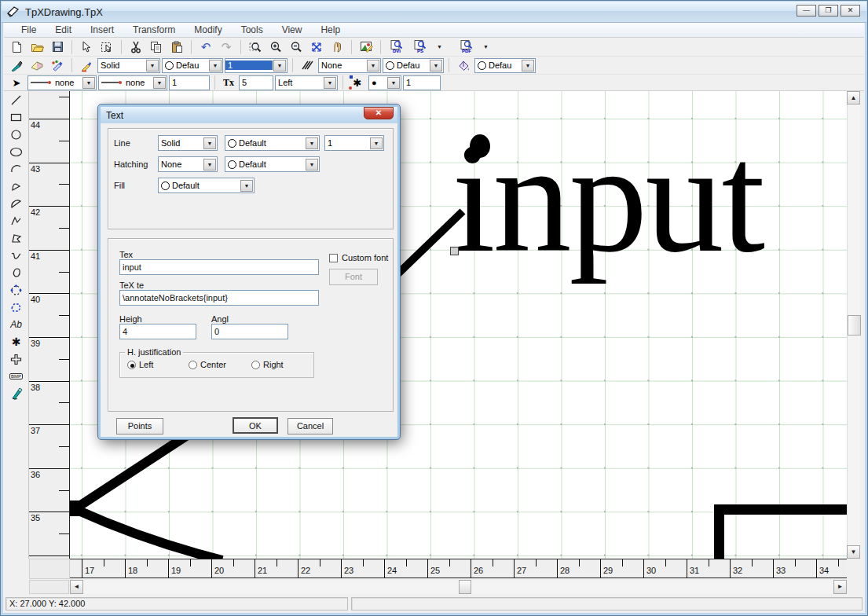 This screenshot has width=868, height=616. Describe the element at coordinates (855, 325) in the screenshot. I see `vertical-scroll-thumb` at that location.